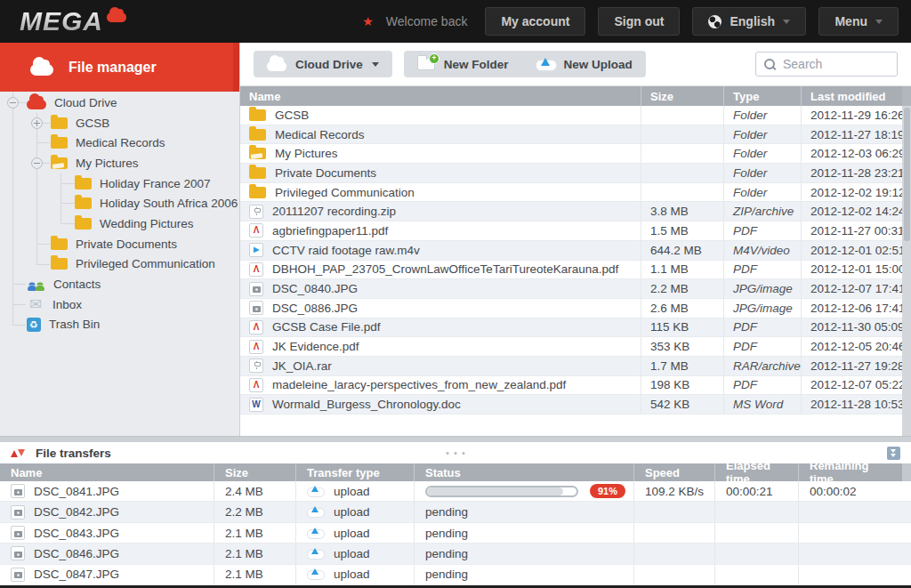 Image resolution: width=911 pixels, height=588 pixels. Describe the element at coordinates (762, 96) in the screenshot. I see `column-header-type: Type` at that location.